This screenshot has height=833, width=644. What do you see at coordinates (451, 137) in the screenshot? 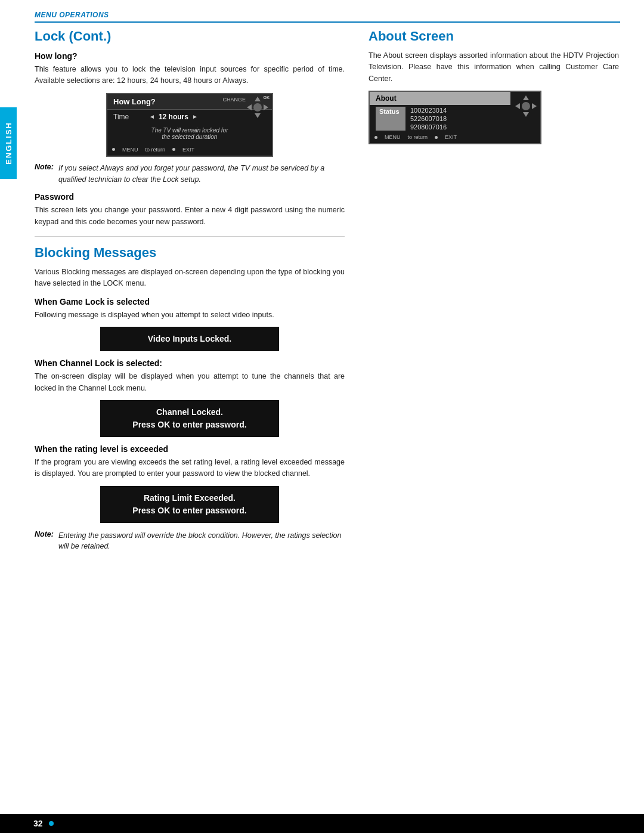
I see `about-exit-label: EXIT` at bounding box center [451, 137].